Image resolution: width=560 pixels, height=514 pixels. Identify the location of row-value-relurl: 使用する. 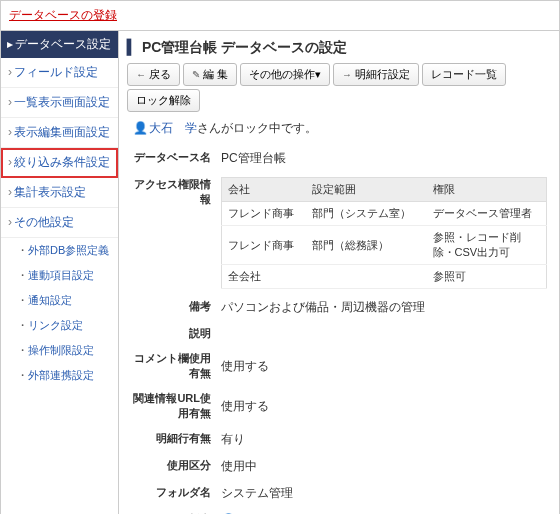
(384, 406).